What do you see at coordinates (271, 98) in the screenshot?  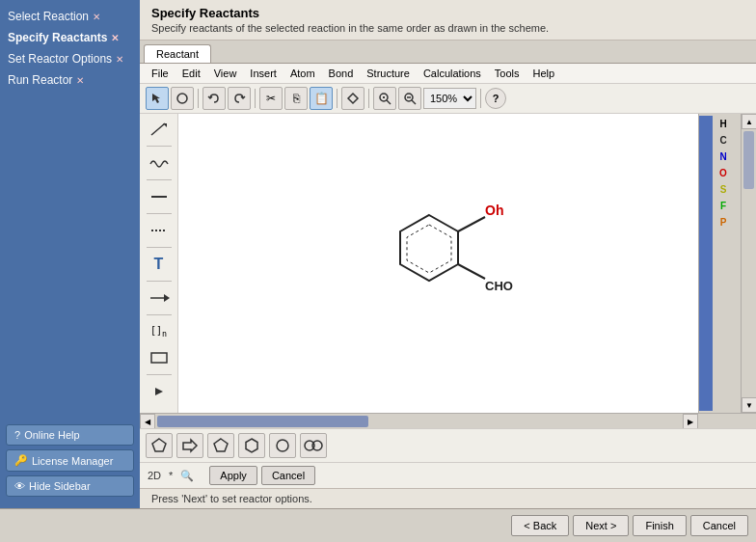 I see `cut-button: ✂` at bounding box center [271, 98].